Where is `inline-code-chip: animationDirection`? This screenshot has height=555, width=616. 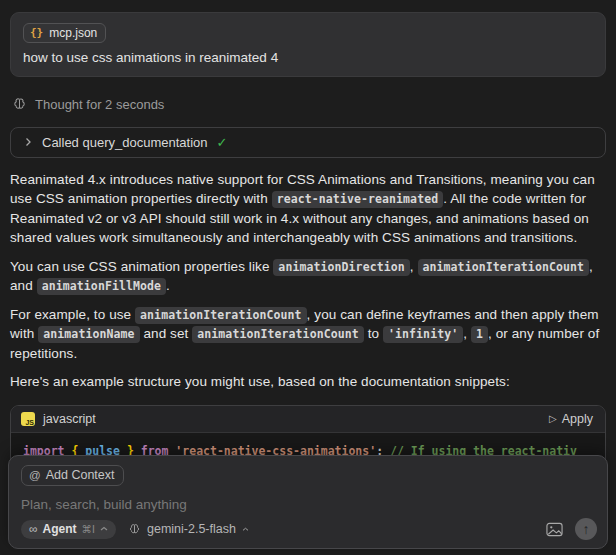
inline-code-chip: animationDirection is located at coordinates (341, 268).